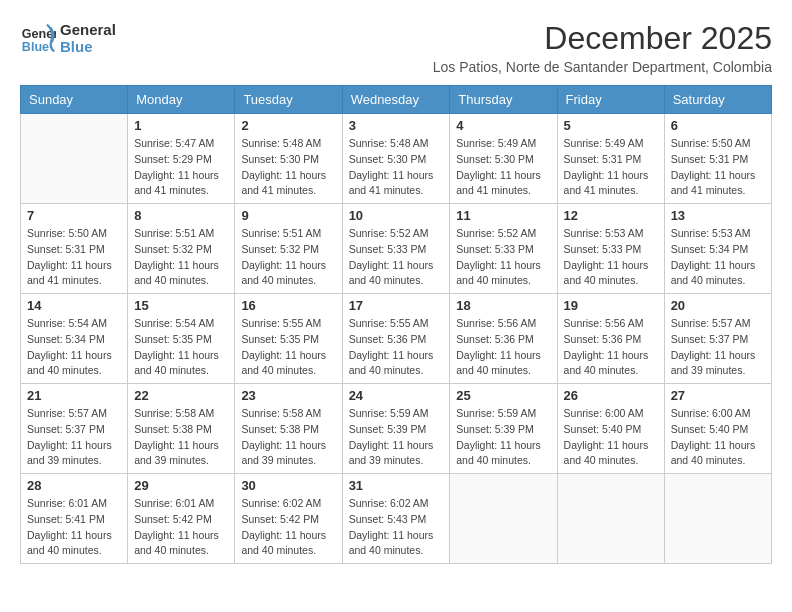 This screenshot has height=612, width=792. What do you see at coordinates (503, 306) in the screenshot?
I see `day-number: 18` at bounding box center [503, 306].